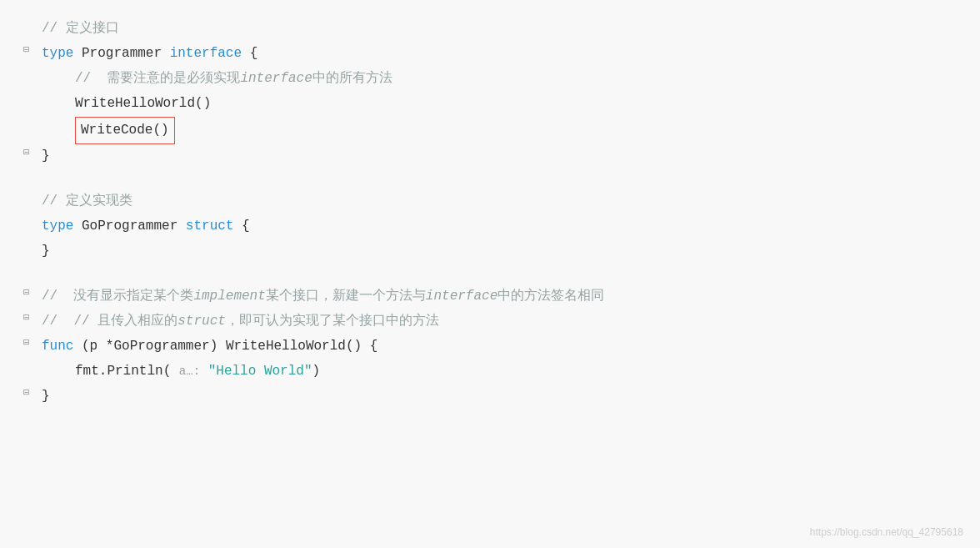 The height and width of the screenshot is (548, 980). I want to click on fold-icon-4: ⊟, so click(27, 319).